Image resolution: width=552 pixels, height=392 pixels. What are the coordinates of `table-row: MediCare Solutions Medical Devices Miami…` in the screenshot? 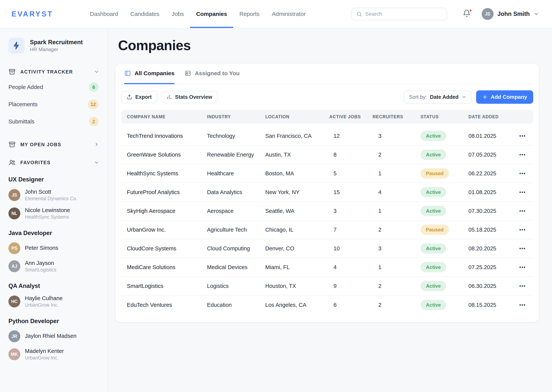 It's located at (327, 267).